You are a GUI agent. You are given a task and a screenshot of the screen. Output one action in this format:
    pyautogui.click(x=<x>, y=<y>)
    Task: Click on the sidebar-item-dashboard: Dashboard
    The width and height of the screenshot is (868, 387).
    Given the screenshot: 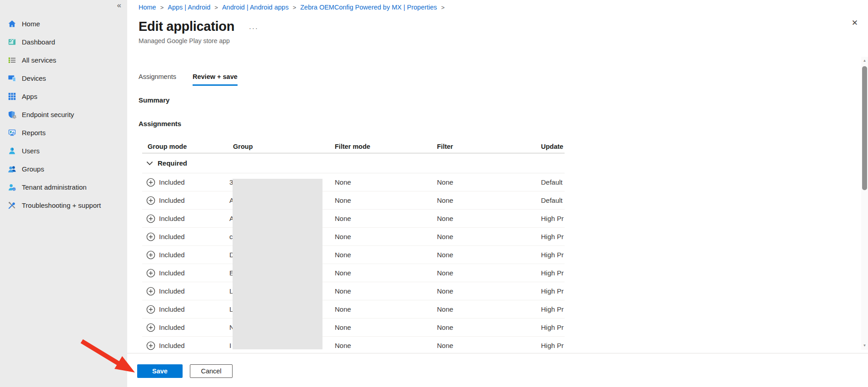 What is the action you would take?
    pyautogui.click(x=64, y=42)
    